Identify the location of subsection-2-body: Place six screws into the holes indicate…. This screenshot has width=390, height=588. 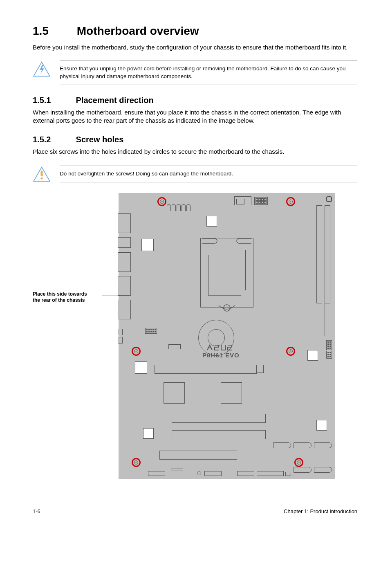
(195, 152).